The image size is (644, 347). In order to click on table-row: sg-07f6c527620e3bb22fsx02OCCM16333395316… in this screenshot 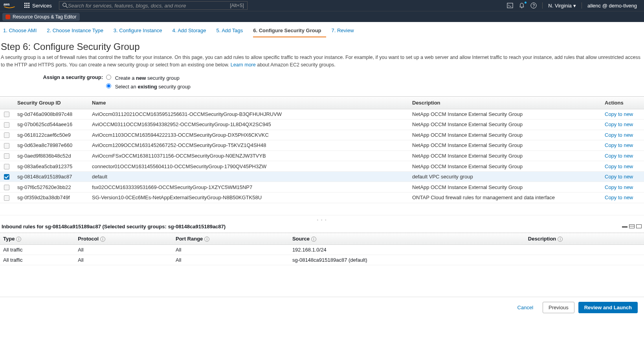, I will do `click(322, 187)`.